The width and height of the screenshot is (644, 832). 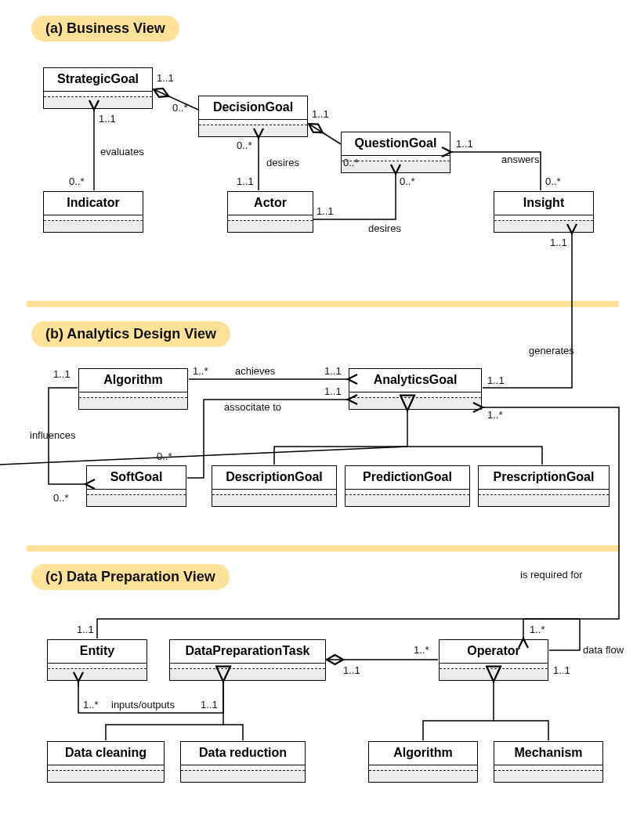 What do you see at coordinates (274, 486) in the screenshot?
I see `class-description-goal: DescriptionGoal` at bounding box center [274, 486].